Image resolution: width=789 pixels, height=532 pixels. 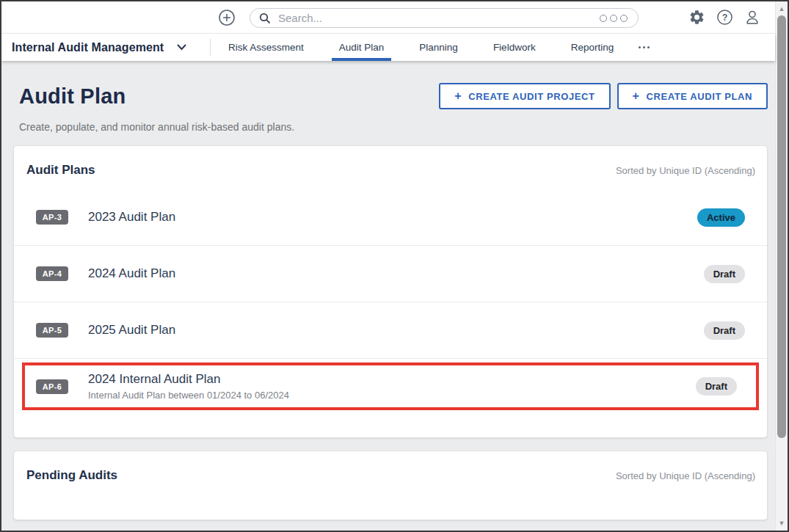 I want to click on row-title: 2023 Audit Plan, so click(x=132, y=217).